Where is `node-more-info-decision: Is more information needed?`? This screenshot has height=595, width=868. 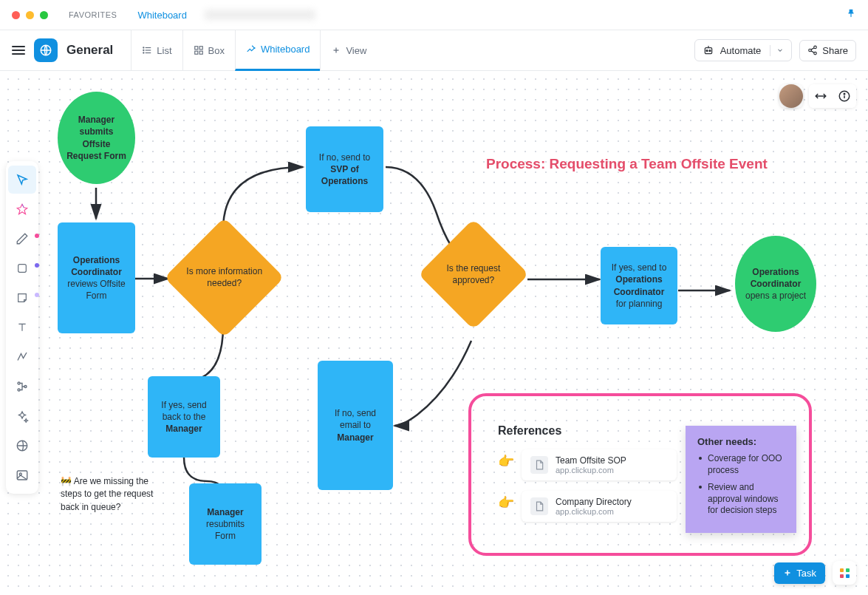
node-more-info-decision: Is more information needed? is located at coordinates (225, 278).